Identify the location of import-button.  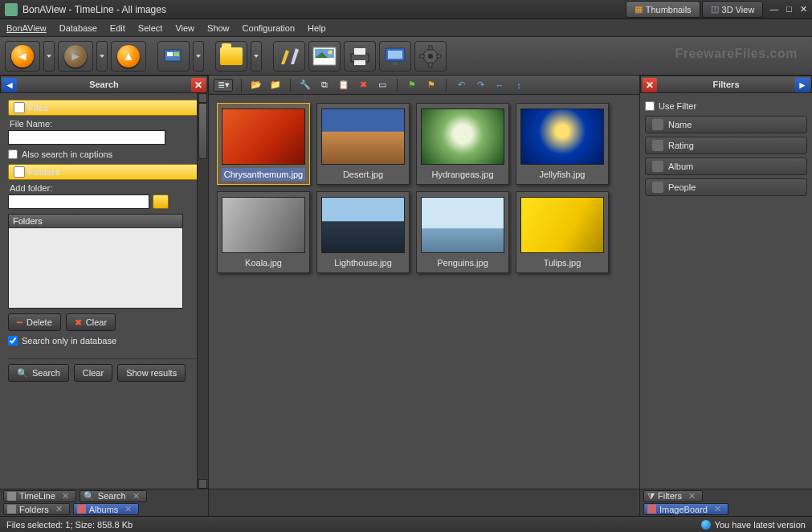
(173, 56).